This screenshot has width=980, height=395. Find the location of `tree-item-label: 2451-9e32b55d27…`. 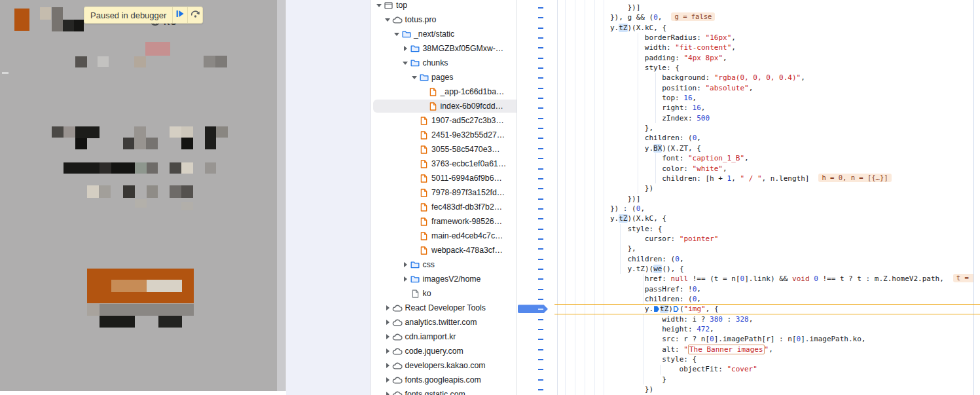

tree-item-label: 2451-9e32b55d27… is located at coordinates (468, 135).